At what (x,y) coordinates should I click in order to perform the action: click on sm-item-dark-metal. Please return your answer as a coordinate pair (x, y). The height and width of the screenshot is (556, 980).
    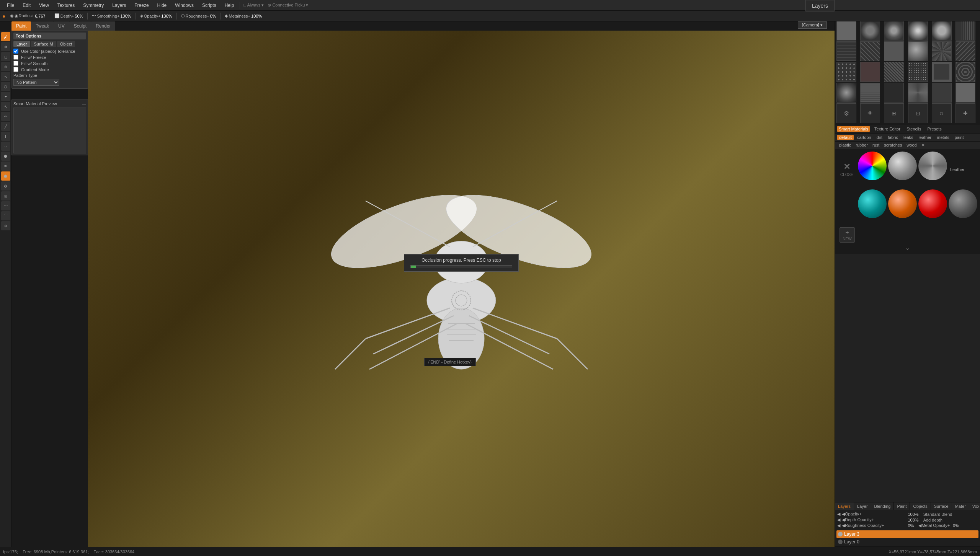
    Looking at the image, I should click on (963, 204).